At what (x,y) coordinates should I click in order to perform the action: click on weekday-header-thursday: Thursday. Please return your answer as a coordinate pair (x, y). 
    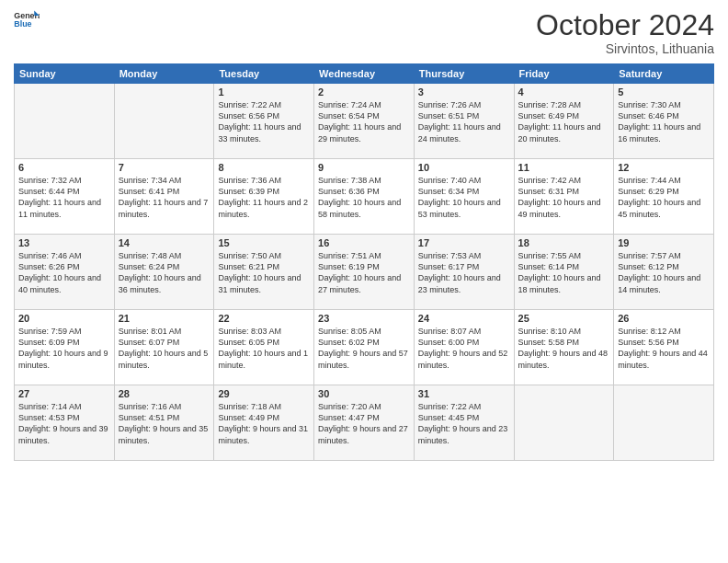
    Looking at the image, I should click on (463, 74).